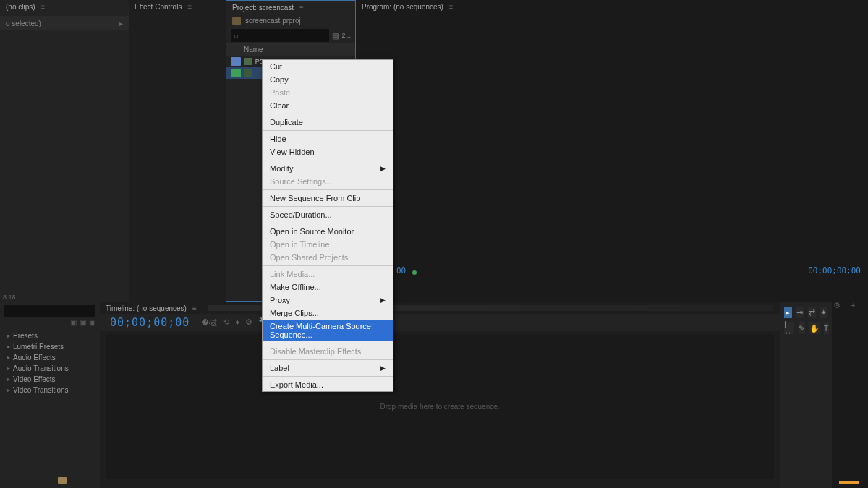 This screenshot has width=868, height=488. Describe the element at coordinates (801, 328) in the screenshot. I see `pen-tool: ✎` at that location.